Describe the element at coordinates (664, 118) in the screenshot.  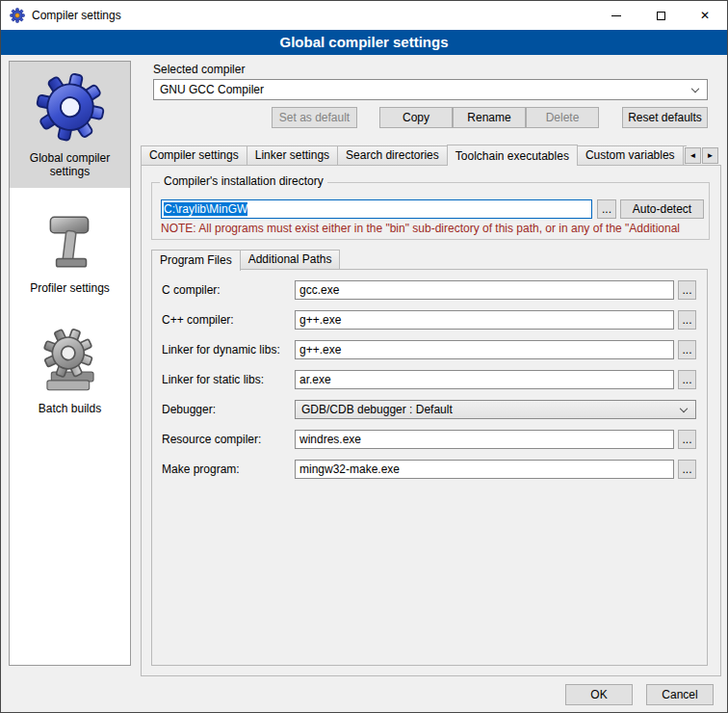
I see `reset-defaults-button: Reset defaults` at that location.